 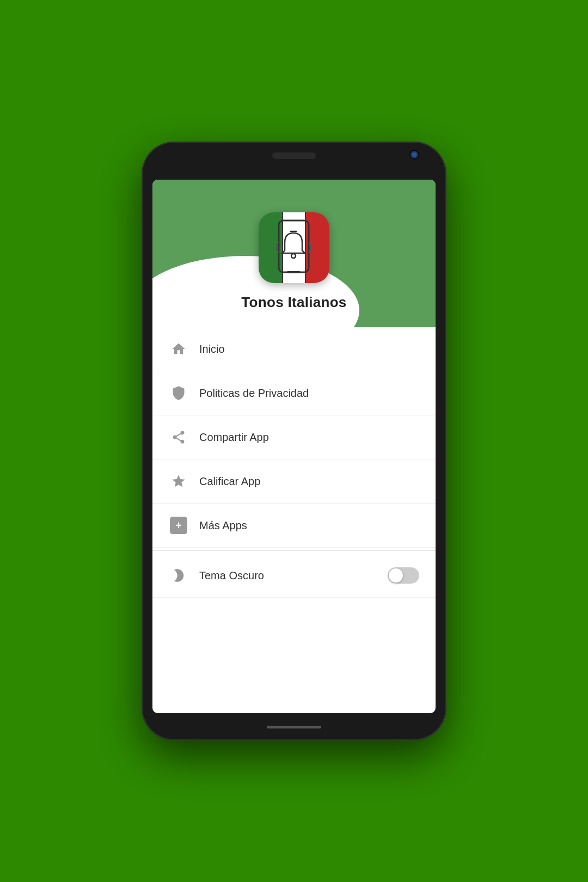 I want to click on plus-icon-box: +, so click(x=179, y=525).